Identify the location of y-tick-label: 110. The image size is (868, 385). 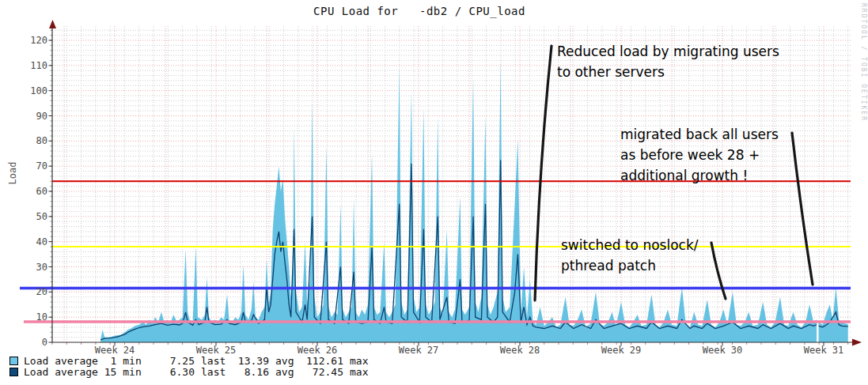
(32, 66).